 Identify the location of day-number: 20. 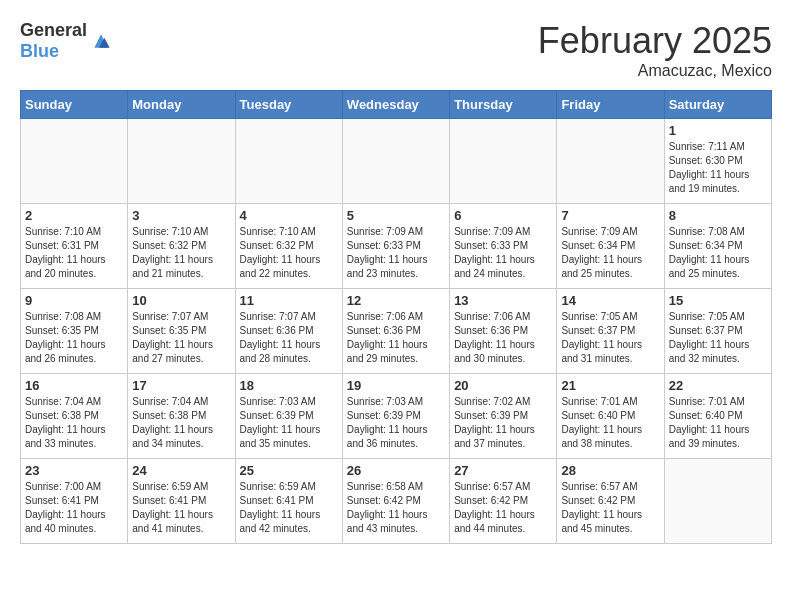
(503, 386).